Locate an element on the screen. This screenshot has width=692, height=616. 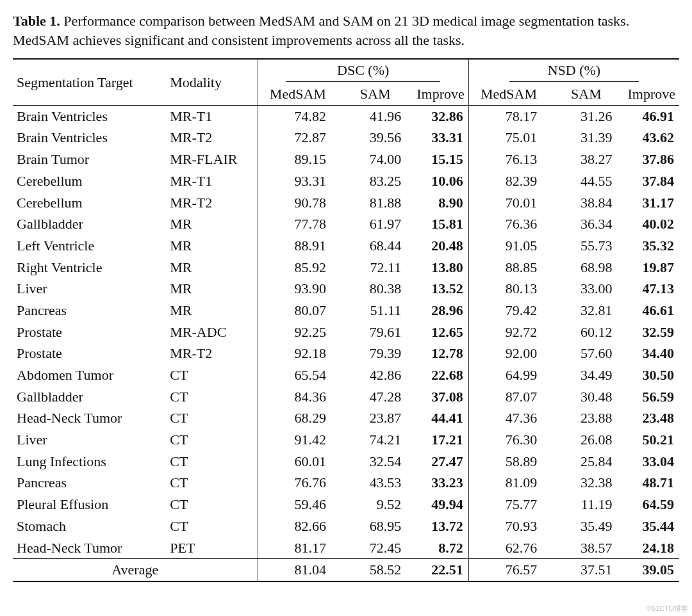
cell-nsd-improve: 24.18 is located at coordinates (651, 548).